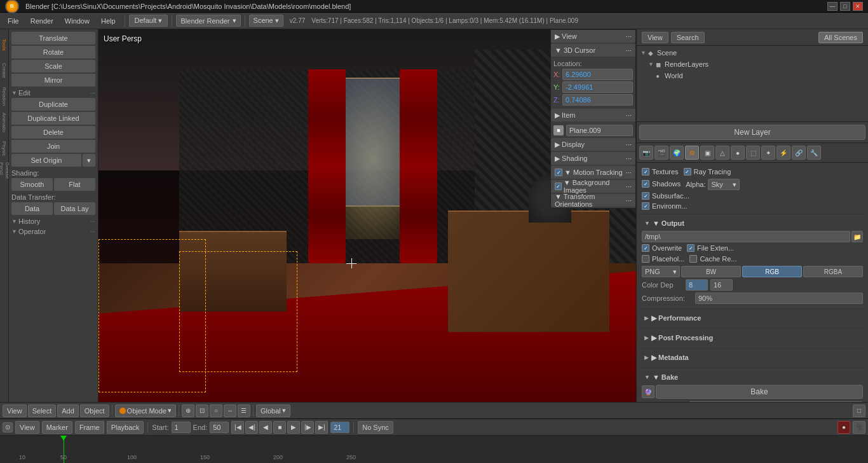 The image size is (868, 463). I want to click on tree-item-world: ● World, so click(752, 76).